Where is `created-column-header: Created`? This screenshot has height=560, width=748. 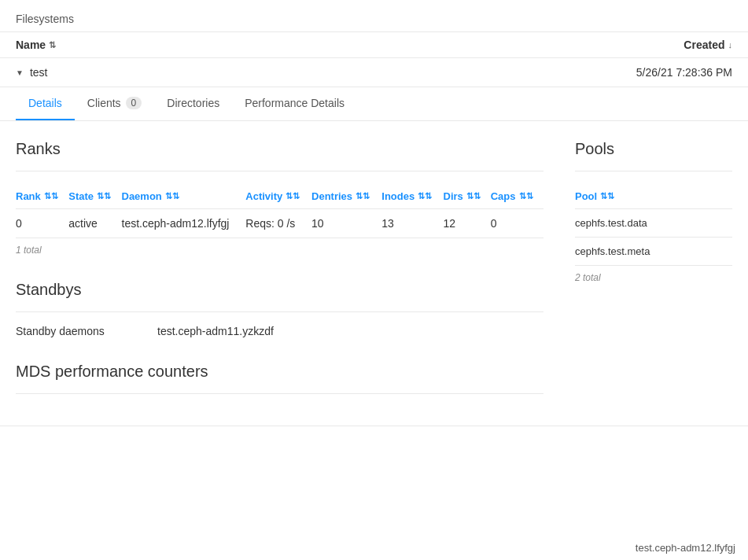
created-column-header: Created is located at coordinates (654, 45).